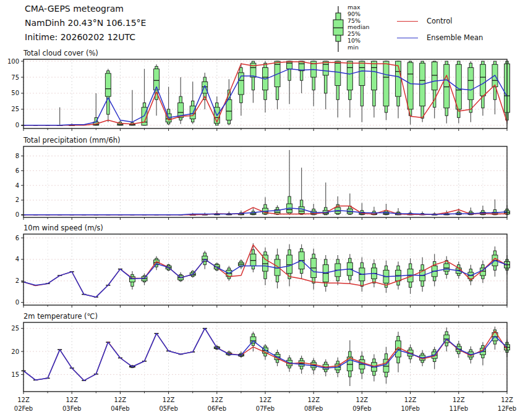 This screenshot has width=520, height=420. What do you see at coordinates (217, 409) in the screenshot?
I see `xtick-date-label: 06Feb` at bounding box center [217, 409].